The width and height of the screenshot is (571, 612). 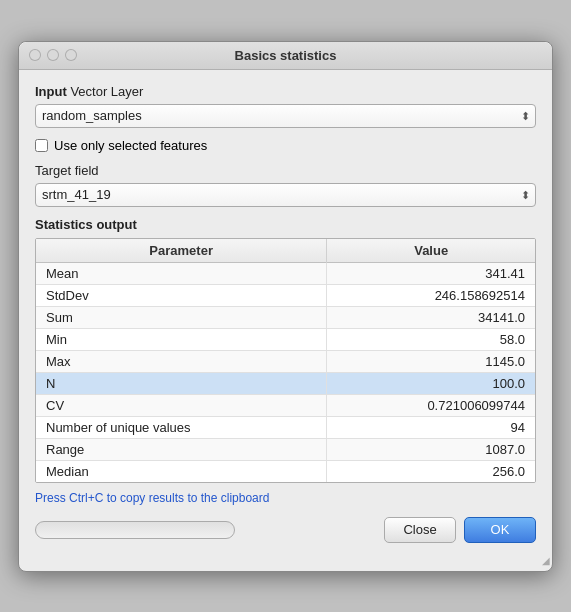 What do you see at coordinates (182, 383) in the screenshot?
I see `table-cell-param: N` at bounding box center [182, 383].